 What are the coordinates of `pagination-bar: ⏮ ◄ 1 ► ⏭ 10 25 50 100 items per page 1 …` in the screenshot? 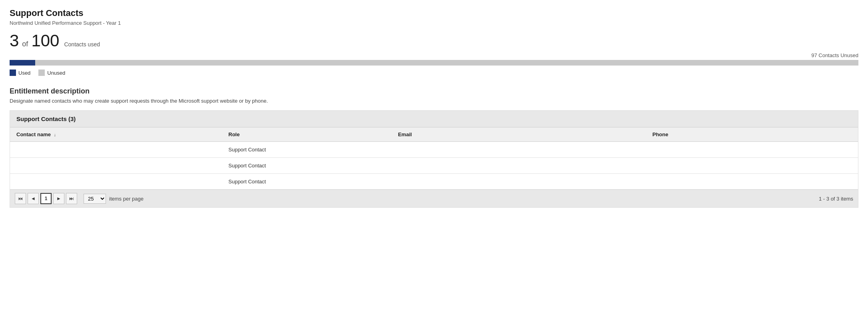 It's located at (434, 198).